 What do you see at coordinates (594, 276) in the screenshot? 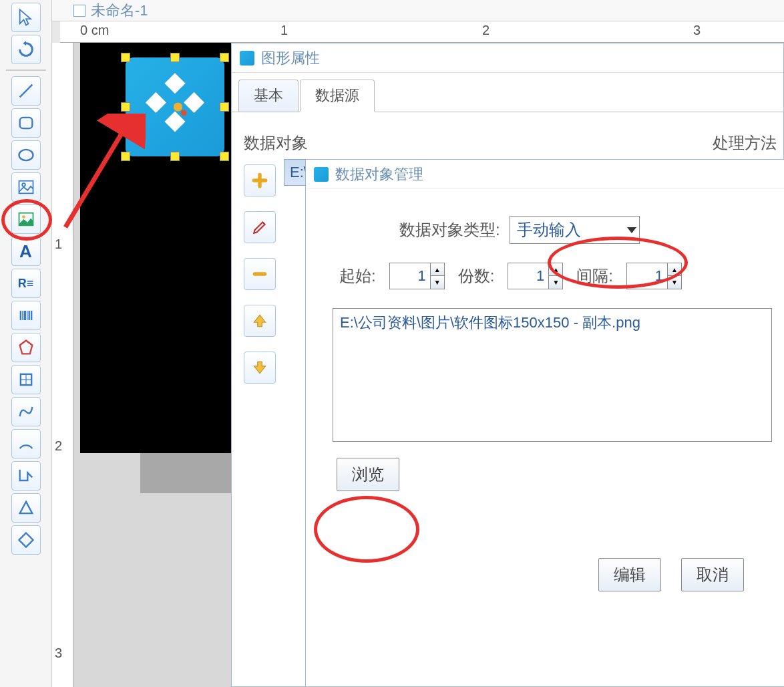
I see `interval-label: 间隔:` at bounding box center [594, 276].